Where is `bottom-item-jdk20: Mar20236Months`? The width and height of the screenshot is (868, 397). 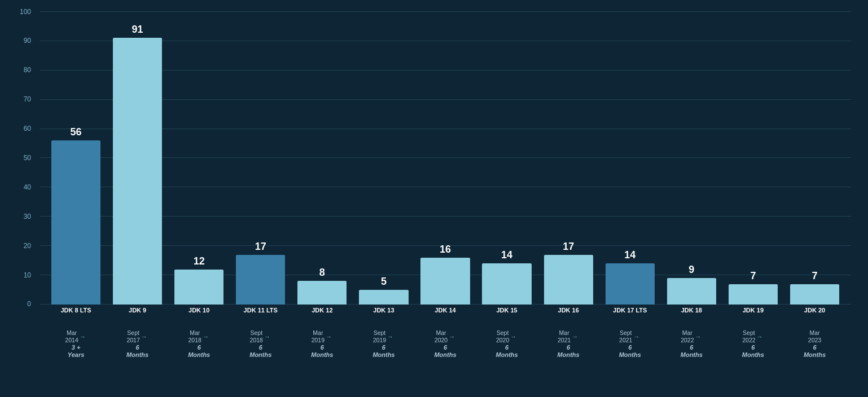
bottom-item-jdk20: Mar20236Months is located at coordinates (815, 344).